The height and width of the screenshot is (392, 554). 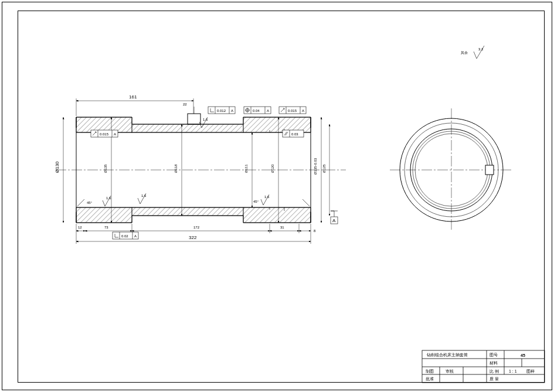 What do you see at coordinates (265, 200) in the screenshot?
I see `surface-finish-3: 1.6` at bounding box center [265, 200].